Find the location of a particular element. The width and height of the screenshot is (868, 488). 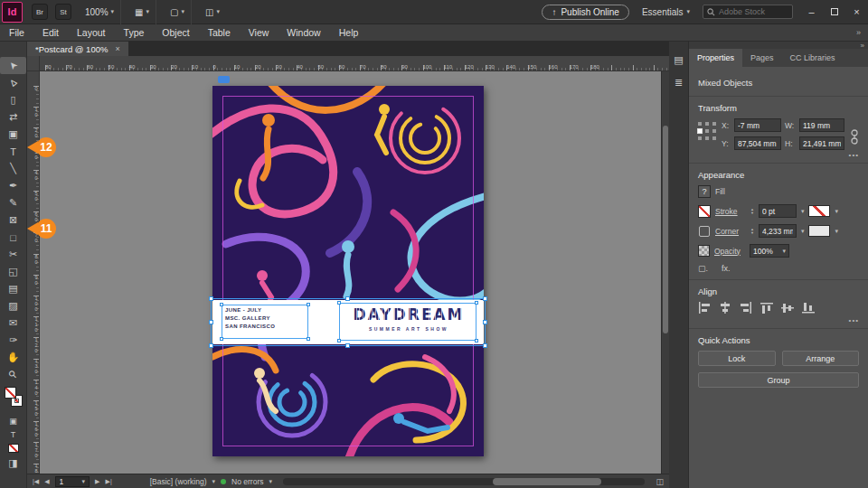

align-right-button is located at coordinates (746, 307).